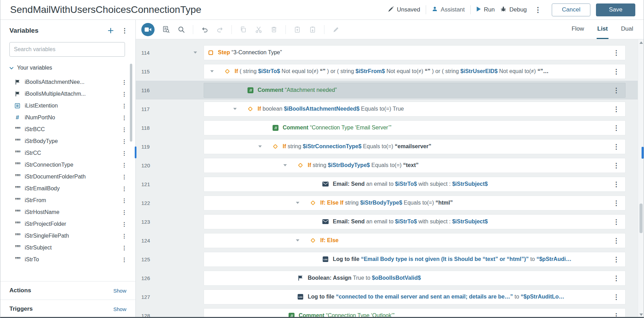 This screenshot has width=644, height=318. I want to click on record-button, so click(148, 30).